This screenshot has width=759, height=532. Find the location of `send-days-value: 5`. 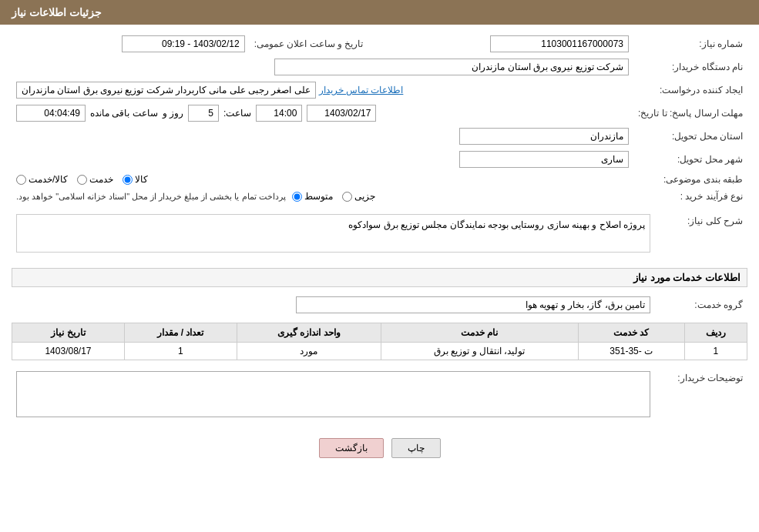

send-days-value: 5 is located at coordinates (203, 113).